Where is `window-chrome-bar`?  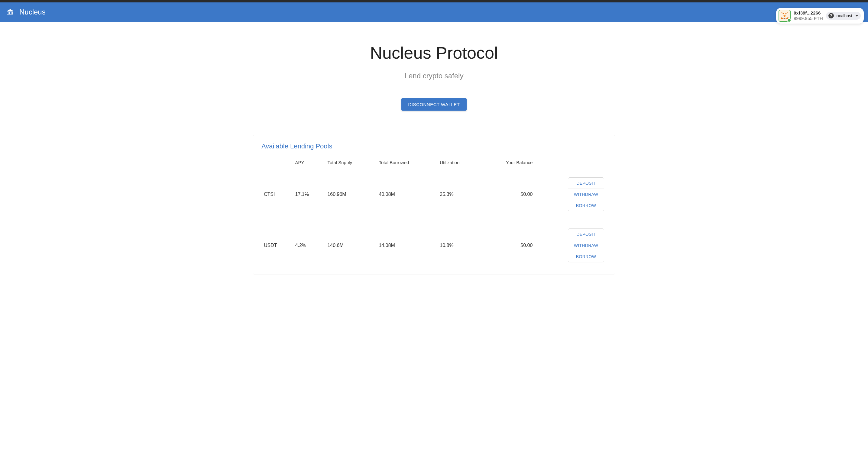
window-chrome-bar is located at coordinates (434, 1).